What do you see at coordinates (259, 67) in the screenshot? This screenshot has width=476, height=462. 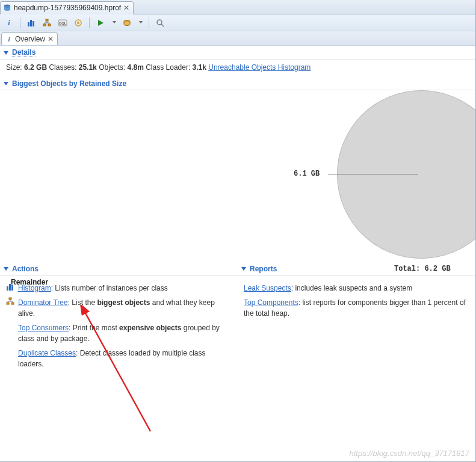 I see `unreachable-link: Unreachable Objects Histogram` at bounding box center [259, 67].